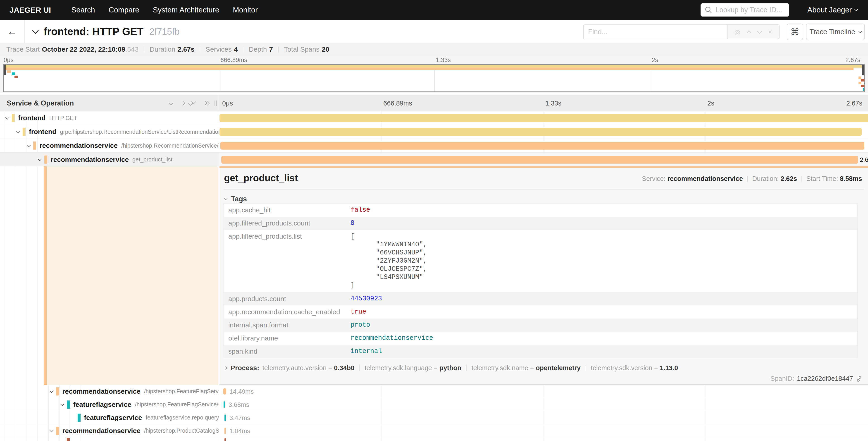 This screenshot has width=868, height=441. Describe the element at coordinates (181, 391) in the screenshot. I see `span-operation-name: /hipstershop.FeatureFlagService...` at that location.